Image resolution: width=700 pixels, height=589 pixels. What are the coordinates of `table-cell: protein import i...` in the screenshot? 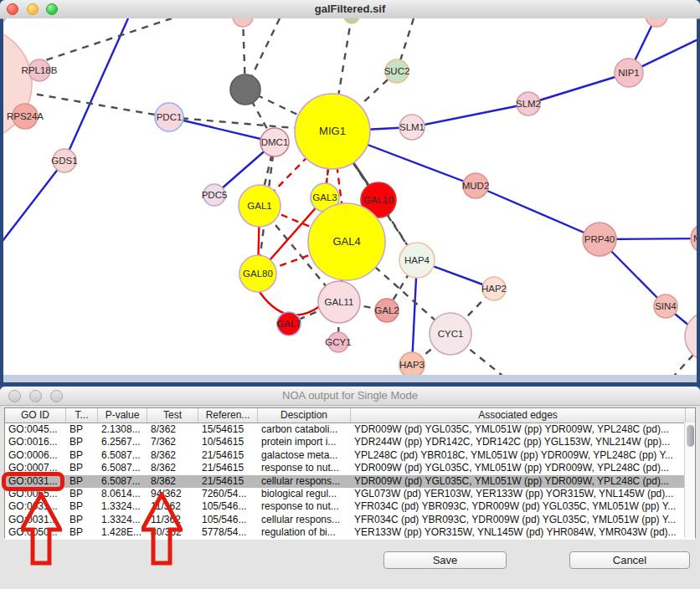 It's located at (305, 442).